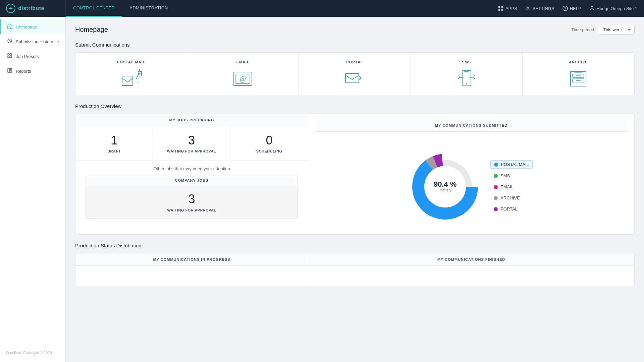  Describe the element at coordinates (269, 140) in the screenshot. I see `scheduling-number: 0` at that location.